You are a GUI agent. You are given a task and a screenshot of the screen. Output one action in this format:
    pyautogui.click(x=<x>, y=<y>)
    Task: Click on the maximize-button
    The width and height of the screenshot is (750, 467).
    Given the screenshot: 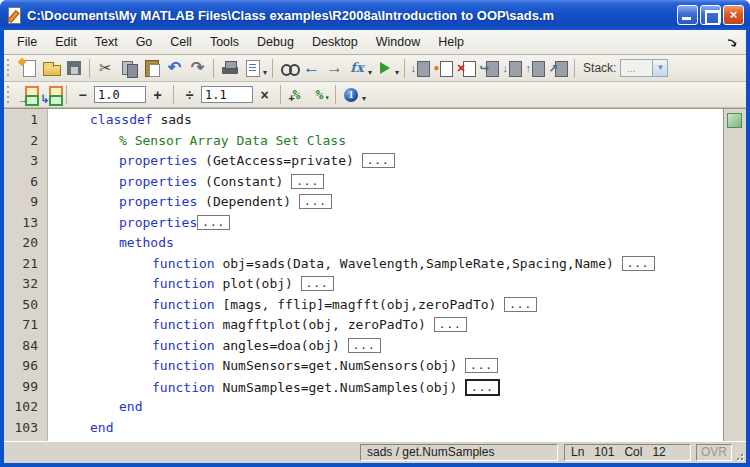 What is the action you would take?
    pyautogui.click(x=710, y=15)
    